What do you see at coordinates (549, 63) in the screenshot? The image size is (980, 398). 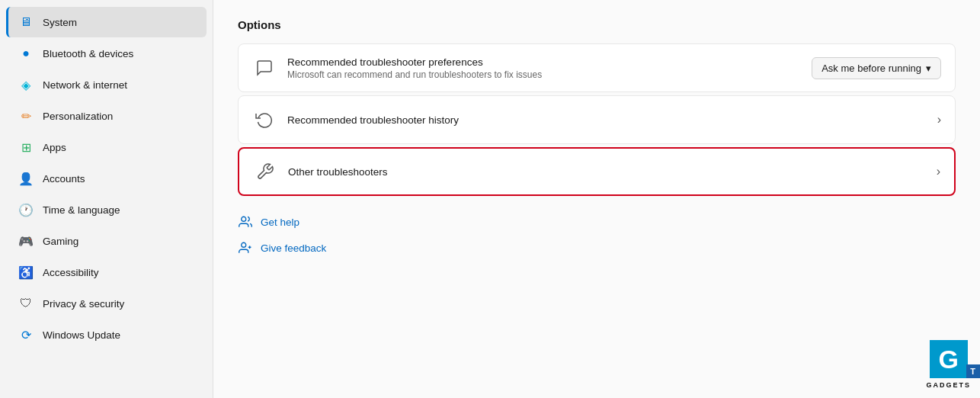 I see `recommended-prefs-title: Recommended troubleshooter preferences` at bounding box center [549, 63].